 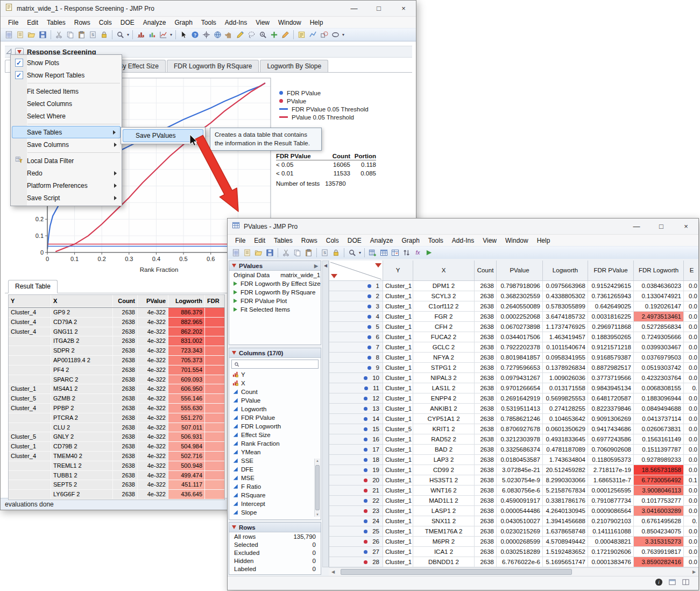 I want to click on scroll-right-icon: ▶, so click(x=694, y=572).